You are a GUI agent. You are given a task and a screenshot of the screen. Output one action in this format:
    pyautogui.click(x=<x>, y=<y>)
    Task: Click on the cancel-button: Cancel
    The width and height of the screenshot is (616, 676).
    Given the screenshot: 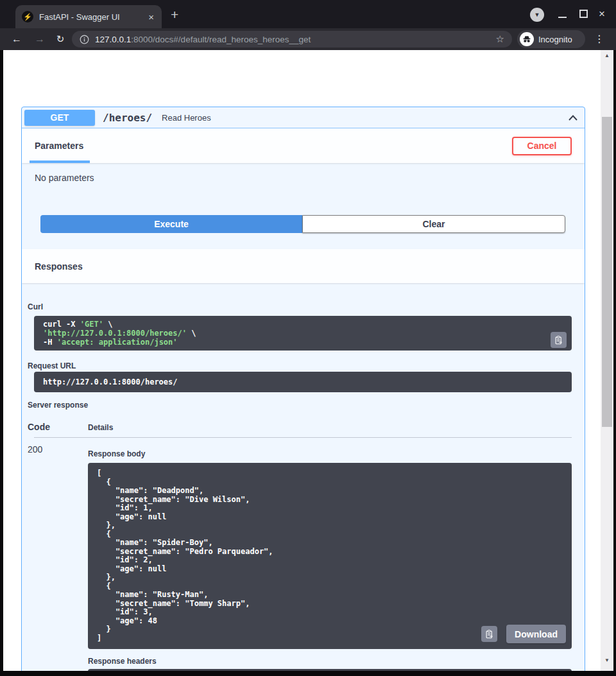 What is the action you would take?
    pyautogui.click(x=542, y=146)
    